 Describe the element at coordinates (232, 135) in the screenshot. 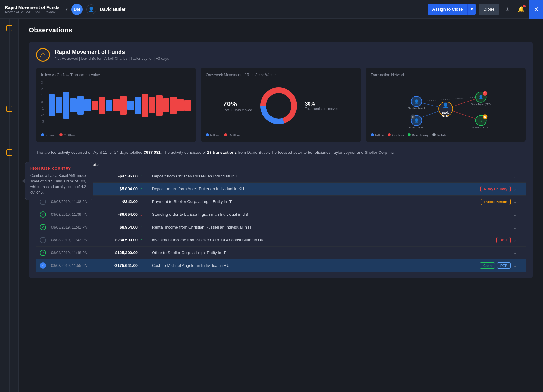

I see `movement-outflow-legend: Outflow` at that location.